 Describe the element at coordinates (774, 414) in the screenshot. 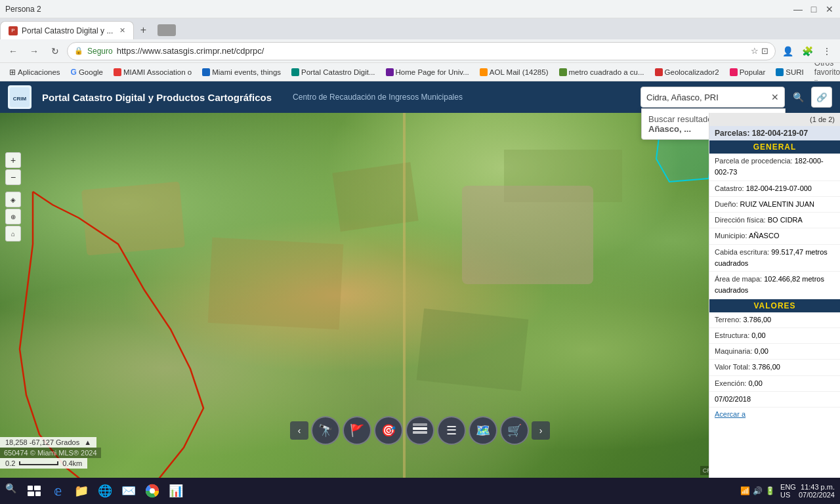

I see `acercar-link: Acercar a` at that location.